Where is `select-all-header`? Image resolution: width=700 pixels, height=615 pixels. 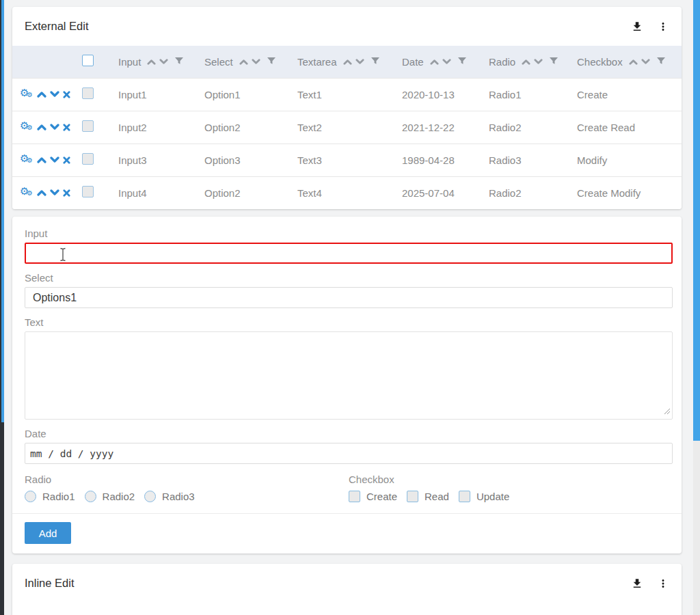
select-all-header is located at coordinates (94, 62).